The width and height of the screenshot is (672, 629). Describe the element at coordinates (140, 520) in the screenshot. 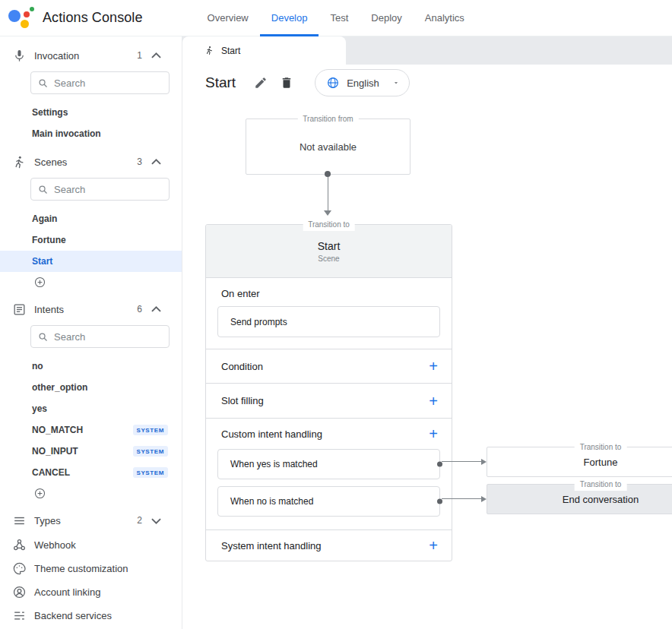

I see `section-count: 2` at that location.